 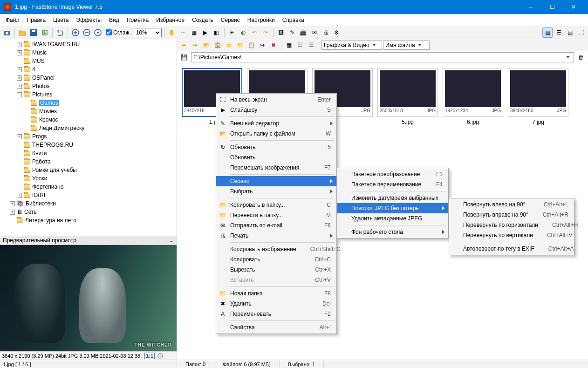 What do you see at coordinates (98, 33) in the screenshot?
I see `zoom-actual-icon` at bounding box center [98, 33].